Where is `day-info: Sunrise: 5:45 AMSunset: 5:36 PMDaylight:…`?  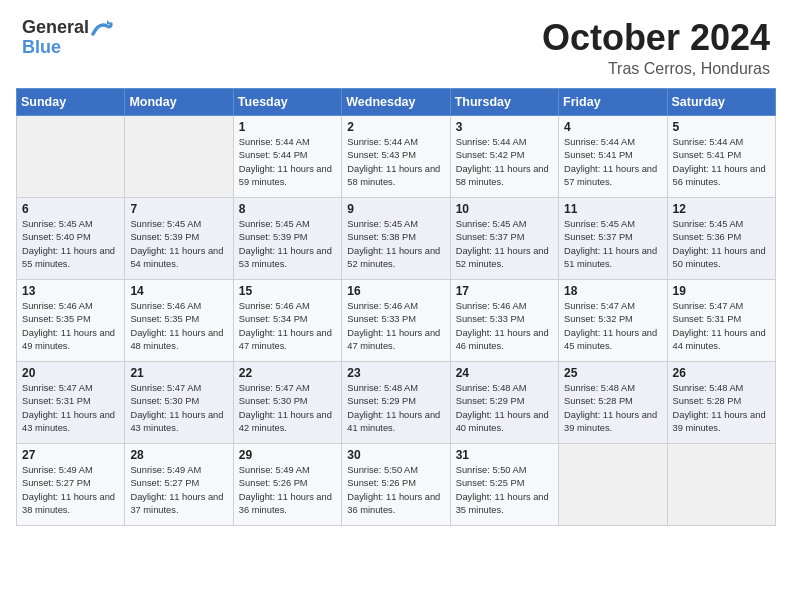
day-info: Sunrise: 5:45 AMSunset: 5:36 PMDaylight:… is located at coordinates (722, 245).